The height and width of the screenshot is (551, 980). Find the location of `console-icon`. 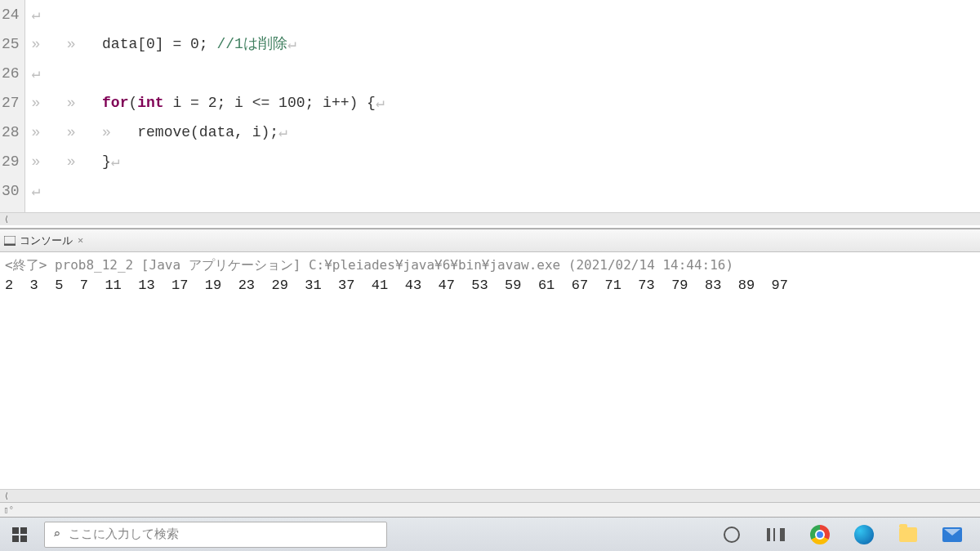

console-icon is located at coordinates (10, 241).